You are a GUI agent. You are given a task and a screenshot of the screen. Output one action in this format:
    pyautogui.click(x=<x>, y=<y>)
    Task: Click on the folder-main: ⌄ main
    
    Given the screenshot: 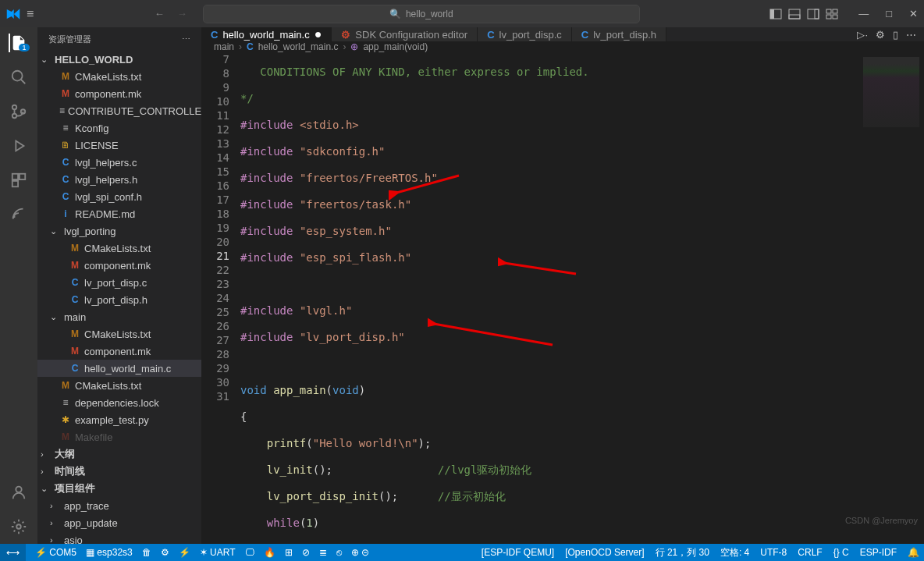 What is the action you would take?
    pyautogui.click(x=119, y=317)
    